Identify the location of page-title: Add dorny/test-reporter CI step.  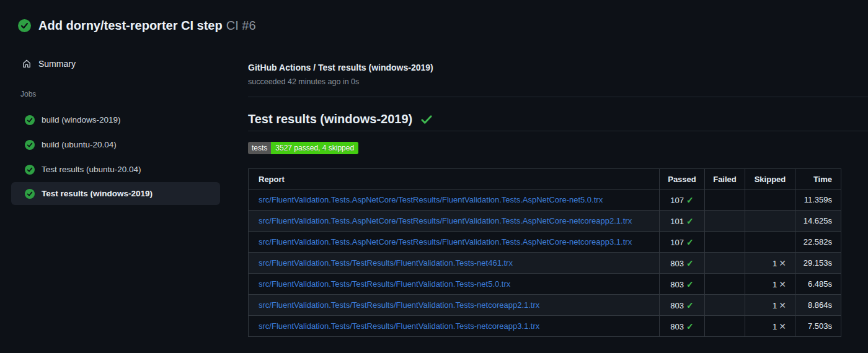
(130, 25).